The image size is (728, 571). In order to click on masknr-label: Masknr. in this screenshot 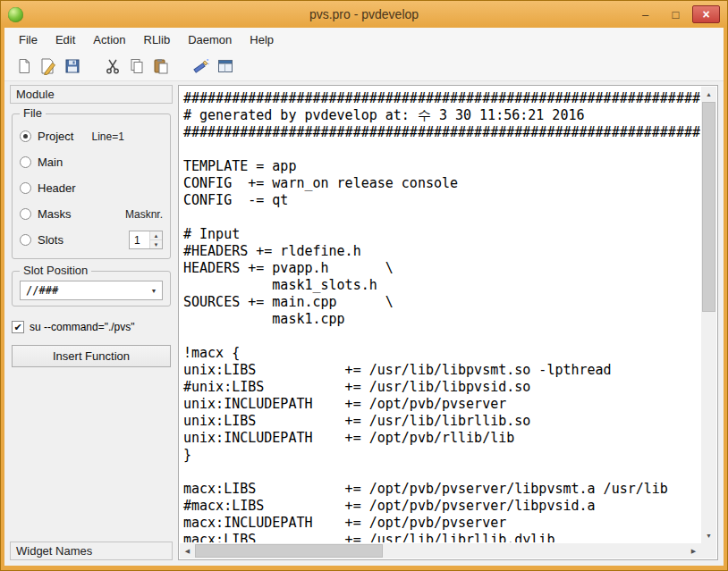, I will do `click(144, 214)`.